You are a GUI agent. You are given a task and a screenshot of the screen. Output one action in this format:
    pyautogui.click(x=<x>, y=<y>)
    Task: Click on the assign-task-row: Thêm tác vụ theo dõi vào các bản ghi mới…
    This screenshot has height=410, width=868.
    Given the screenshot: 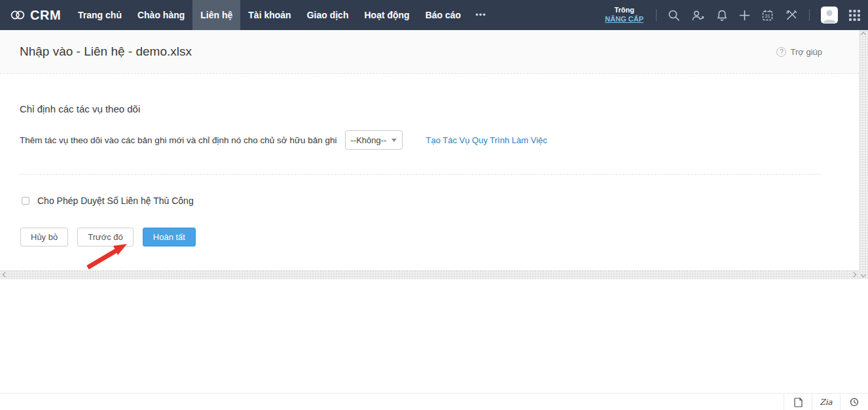 What is the action you would take?
    pyautogui.click(x=283, y=140)
    